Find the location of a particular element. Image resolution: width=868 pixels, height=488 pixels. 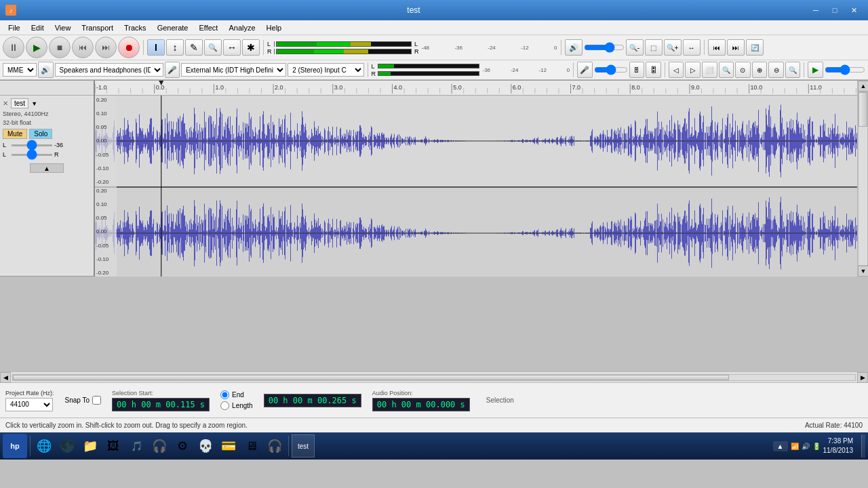

skip-end-button: ⏭ is located at coordinates (736, 47).